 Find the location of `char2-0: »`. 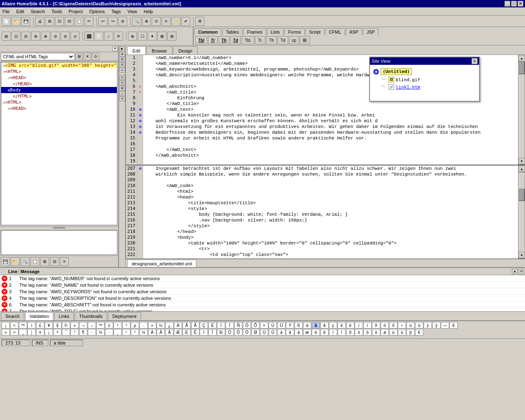

char2-0: » is located at coordinates (6, 332).